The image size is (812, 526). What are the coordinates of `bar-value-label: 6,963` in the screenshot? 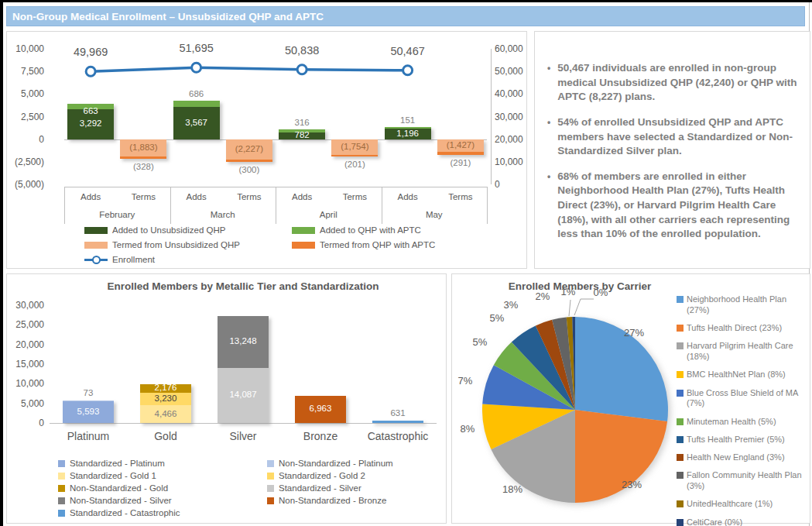 It's located at (320, 408).